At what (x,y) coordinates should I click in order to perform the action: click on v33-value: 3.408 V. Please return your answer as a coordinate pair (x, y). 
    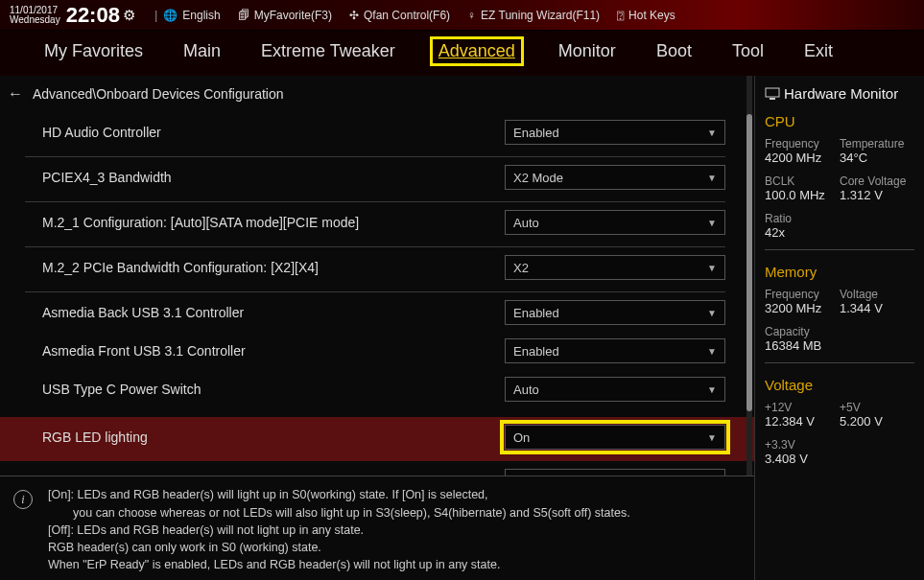
    Looking at the image, I should click on (840, 458).